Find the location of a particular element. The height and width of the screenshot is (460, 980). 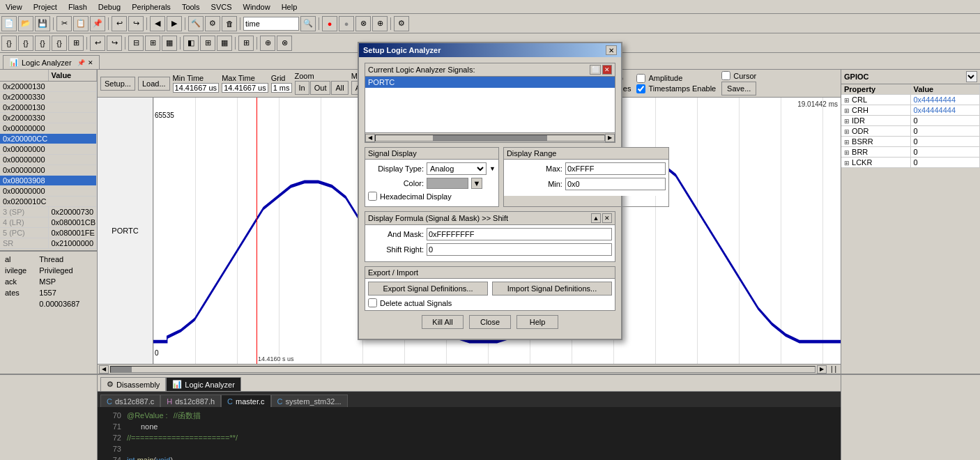

tb-undo: ↩ is located at coordinates (119, 24).